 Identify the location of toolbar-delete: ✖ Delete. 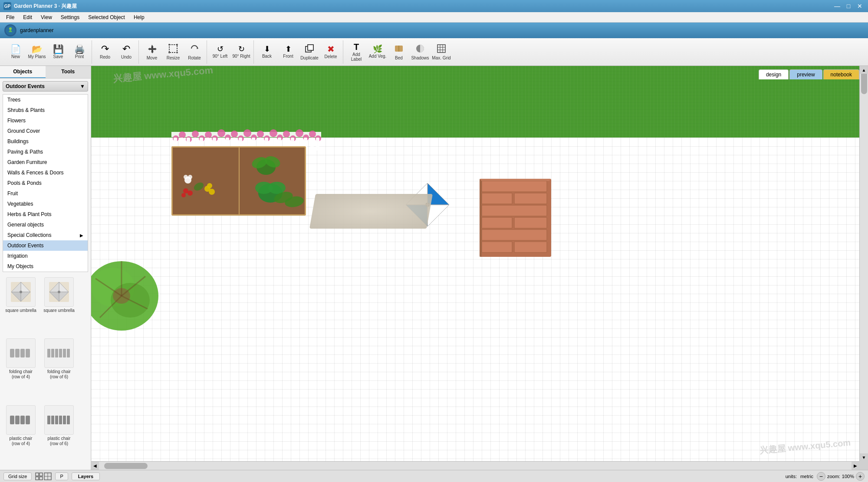
(331, 52).